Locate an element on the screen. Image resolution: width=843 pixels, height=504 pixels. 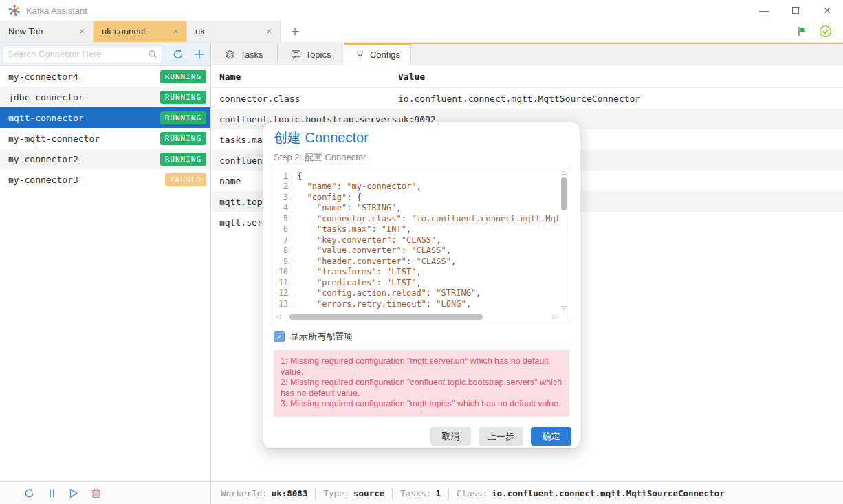
line-number: 12 is located at coordinates (283, 293).